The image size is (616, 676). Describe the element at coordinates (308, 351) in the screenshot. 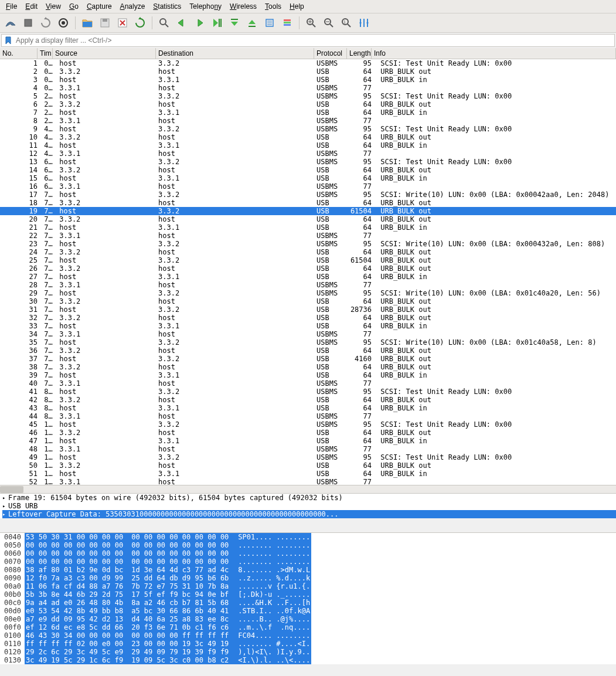

I see `packet-row: 36 7… 3.3.2hostUSB64 URB_BULK out` at that location.